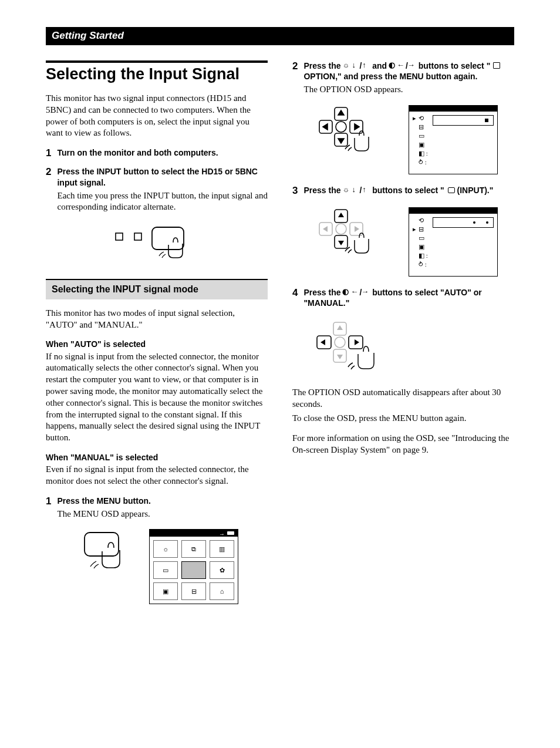 Image resolution: width=560 pixels, height=748 pixels. I want to click on step-note: The OPTION OSD appears., so click(409, 90).